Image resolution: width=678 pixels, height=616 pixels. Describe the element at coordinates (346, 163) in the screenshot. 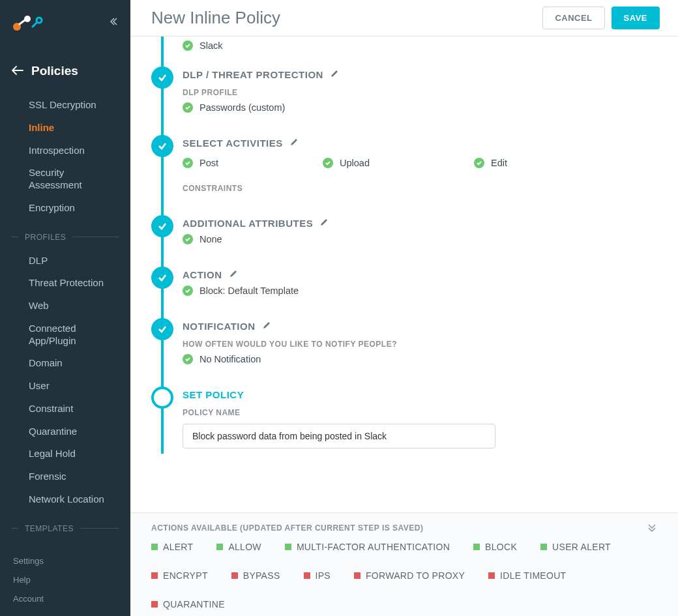

I see `activity-chip: Upload` at that location.